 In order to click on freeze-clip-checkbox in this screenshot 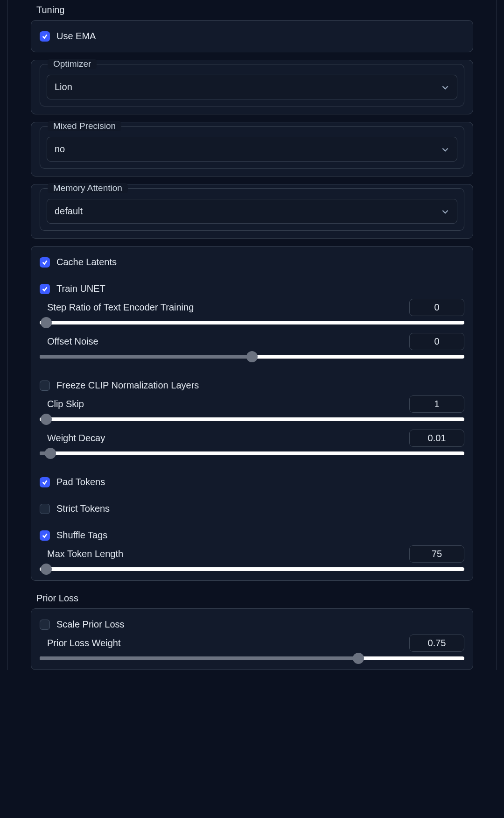, I will do `click(45, 386)`.